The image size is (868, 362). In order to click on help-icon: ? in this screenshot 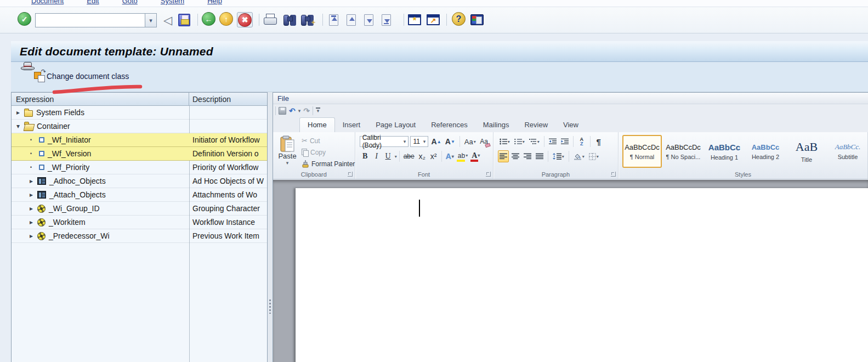, I will do `click(458, 19)`.